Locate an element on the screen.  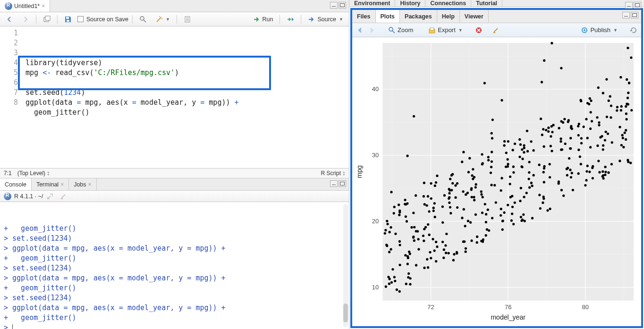
plot-prev-icon is located at coordinates (360, 30).